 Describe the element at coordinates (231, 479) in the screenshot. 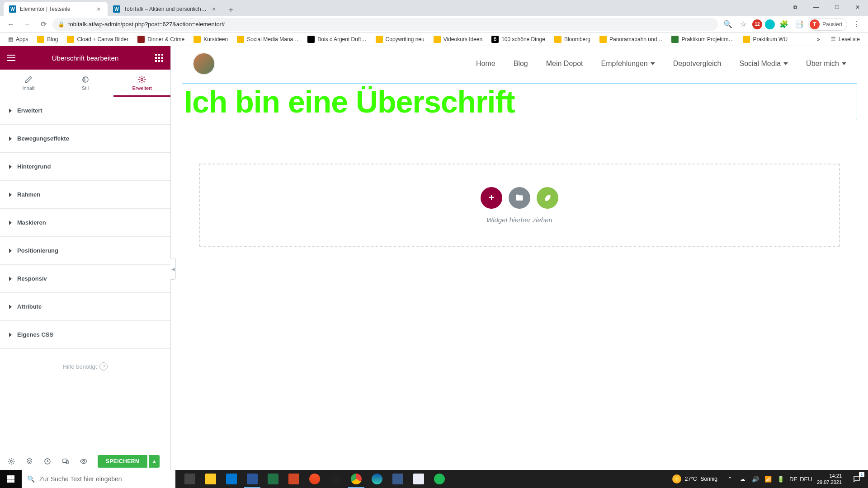

I see `app-mail` at that location.